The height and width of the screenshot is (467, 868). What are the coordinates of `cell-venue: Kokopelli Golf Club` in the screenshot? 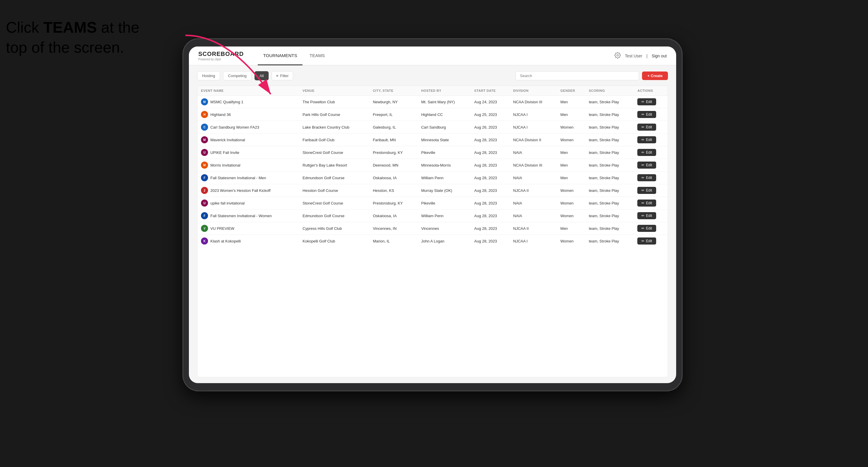 It's located at (334, 241).